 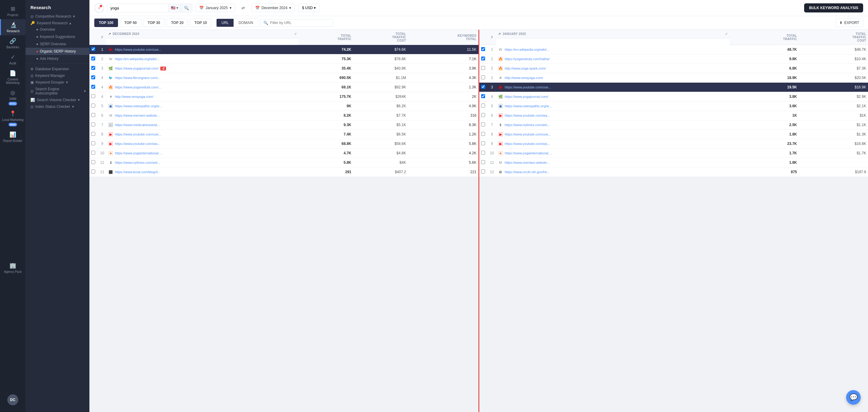 I want to click on nav-item-suggestions: Keyword Suggestions, so click(x=57, y=37).